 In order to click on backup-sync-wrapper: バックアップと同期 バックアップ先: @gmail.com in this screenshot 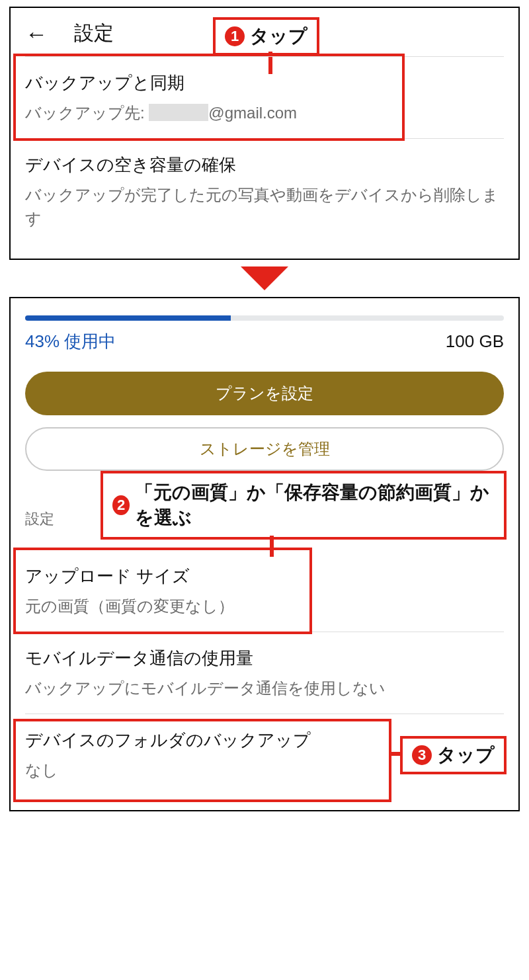, I will do `click(264, 97)`.